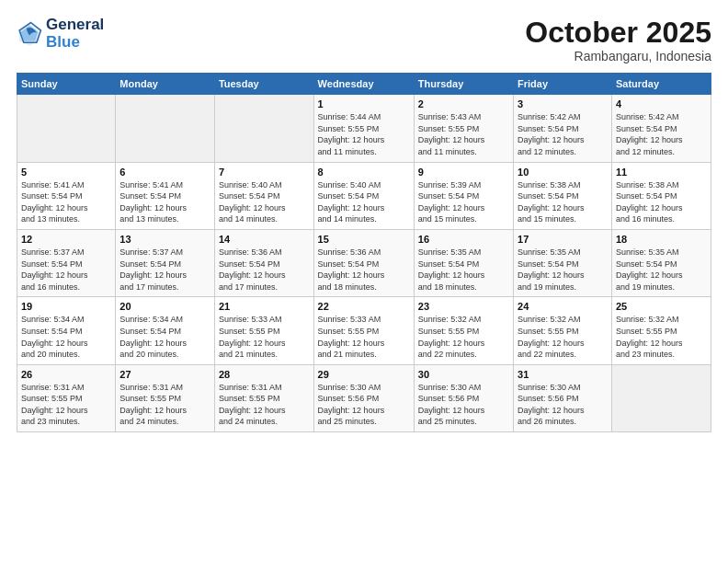  What do you see at coordinates (463, 374) in the screenshot?
I see `day-number: 30` at bounding box center [463, 374].